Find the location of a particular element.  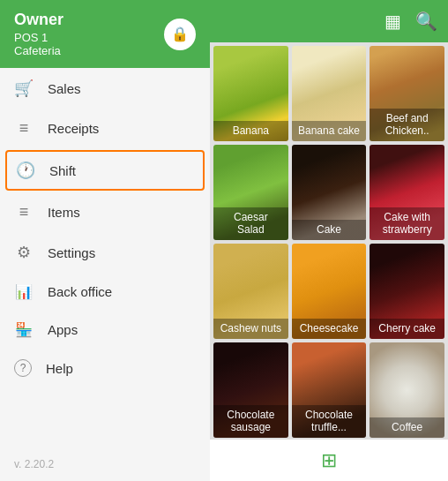

sidebar-item-settings-label: Settings is located at coordinates (71, 252).